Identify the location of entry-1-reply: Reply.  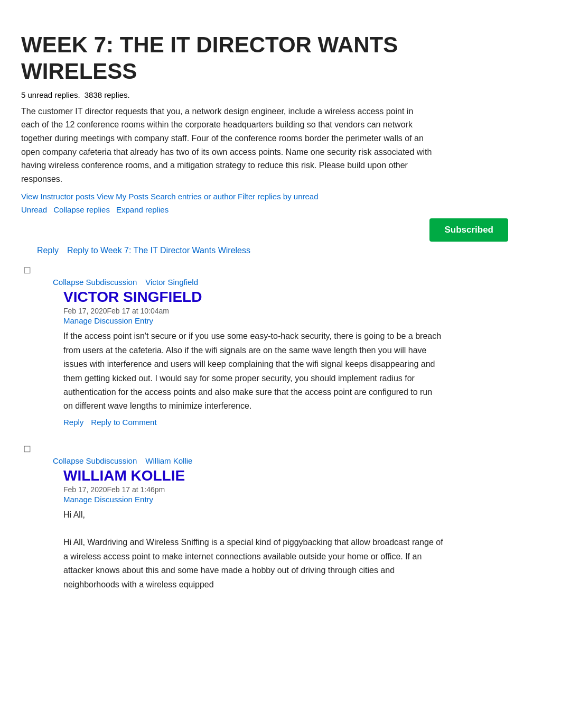
(73, 422).